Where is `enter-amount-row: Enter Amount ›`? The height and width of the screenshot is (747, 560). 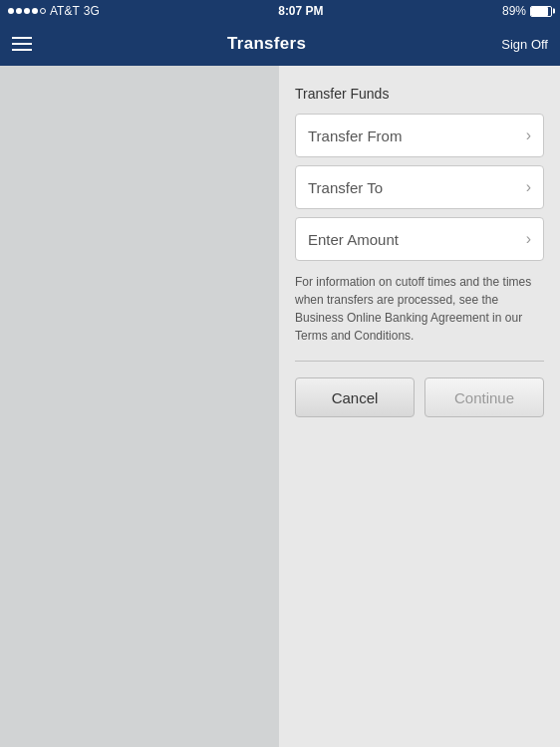 enter-amount-row: Enter Amount › is located at coordinates (420, 239).